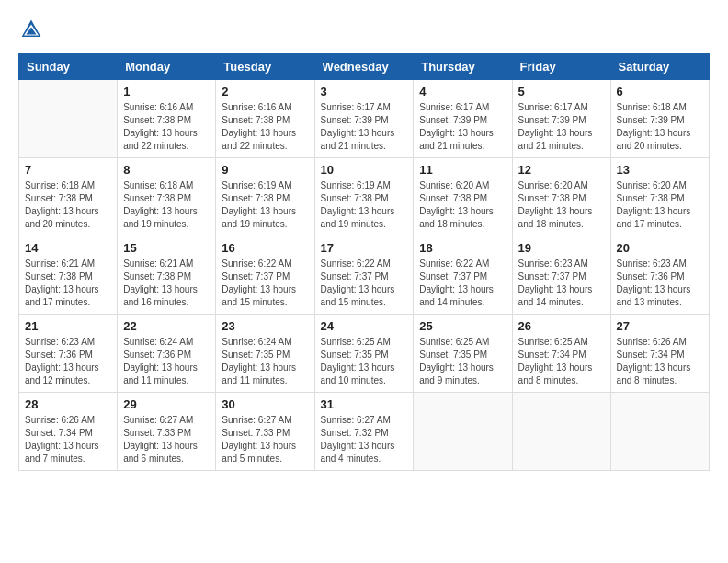  What do you see at coordinates (265, 432) in the screenshot?
I see `calendar-cell: 30Sunrise: 6:27 AMSunset: 7:33 PMDayligh…` at bounding box center [265, 432].